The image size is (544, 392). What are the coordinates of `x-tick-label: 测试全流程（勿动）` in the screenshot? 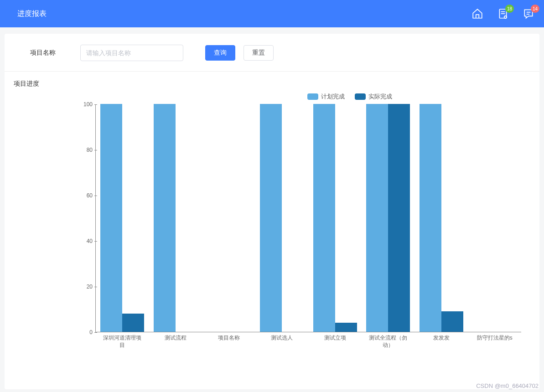 It's located at (388, 340).